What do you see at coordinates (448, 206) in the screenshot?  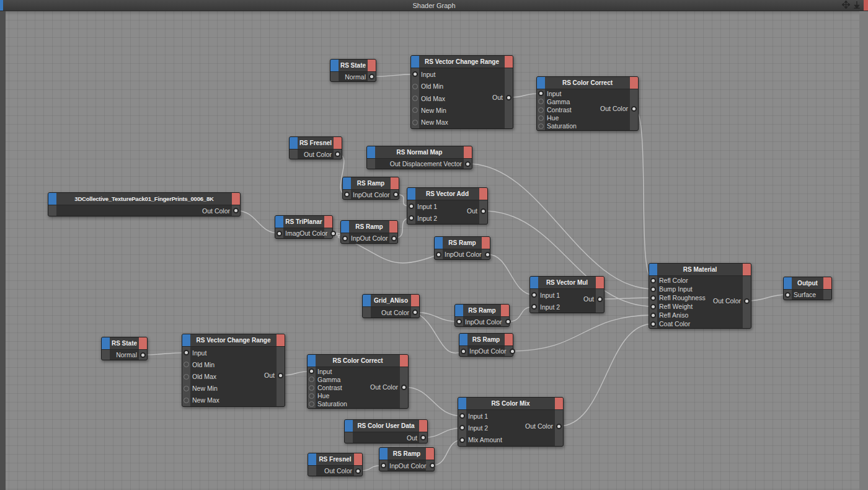 I see `node-vector-add: OutRS Vector AddInput 1Input 2` at bounding box center [448, 206].